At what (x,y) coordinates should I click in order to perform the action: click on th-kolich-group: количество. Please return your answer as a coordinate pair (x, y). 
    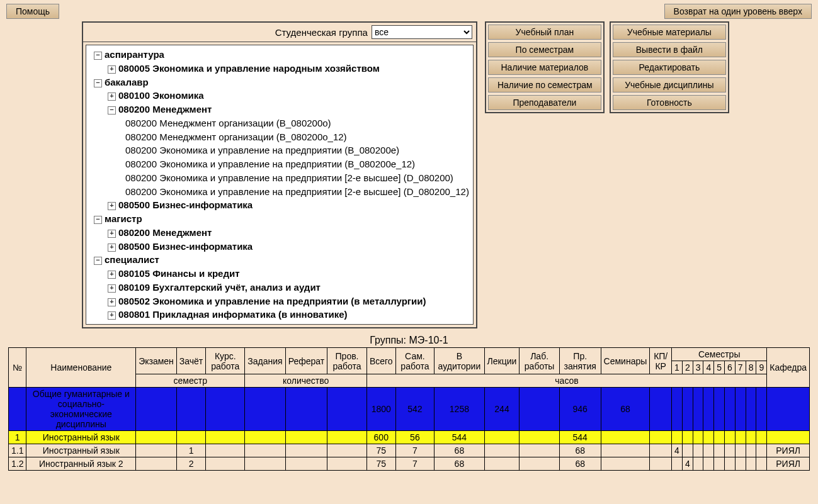
    Looking at the image, I should click on (306, 381).